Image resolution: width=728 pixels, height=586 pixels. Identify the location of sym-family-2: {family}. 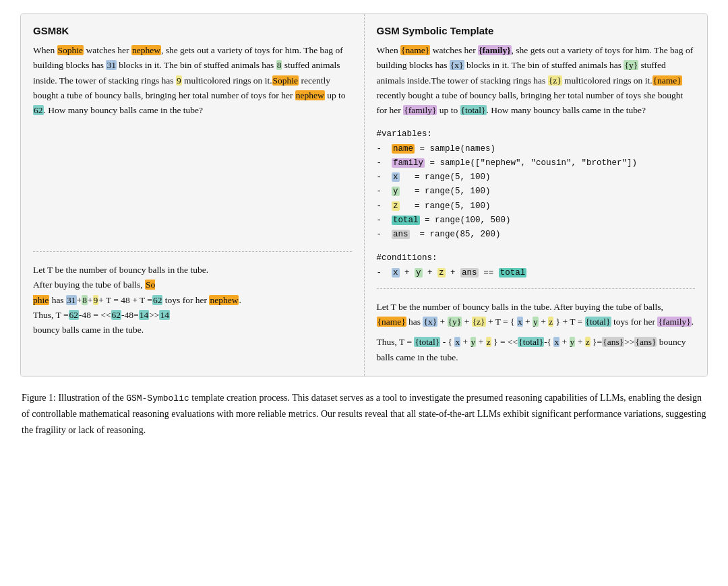
(420, 110).